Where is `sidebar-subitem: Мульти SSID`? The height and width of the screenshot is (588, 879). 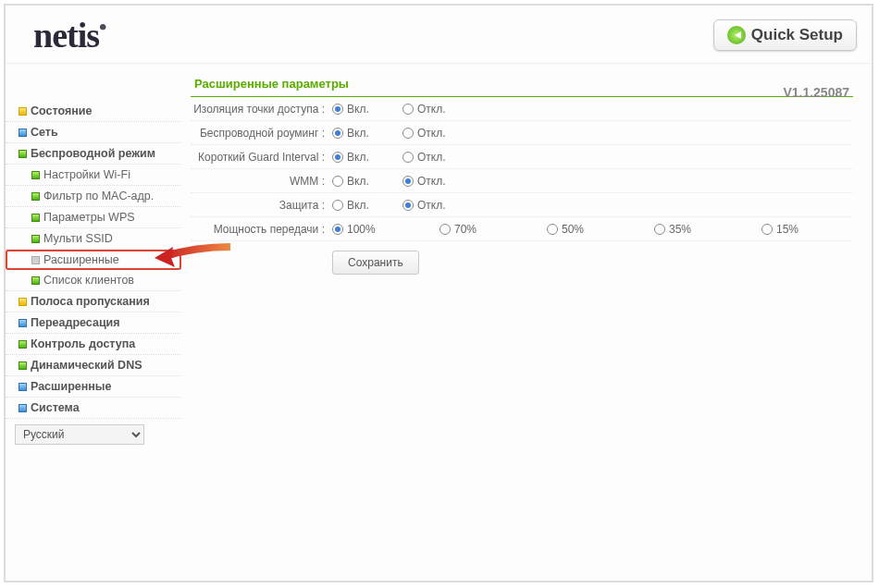 sidebar-subitem: Мульти SSID is located at coordinates (93, 239).